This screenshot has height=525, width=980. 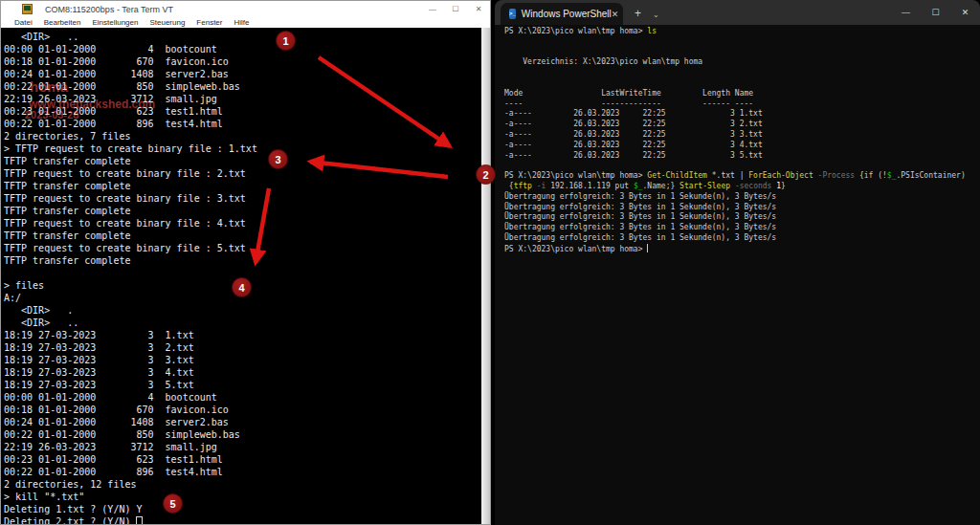 I want to click on terminal-line: 18:19 27-03-2023 3 3.txt, so click(x=242, y=360).